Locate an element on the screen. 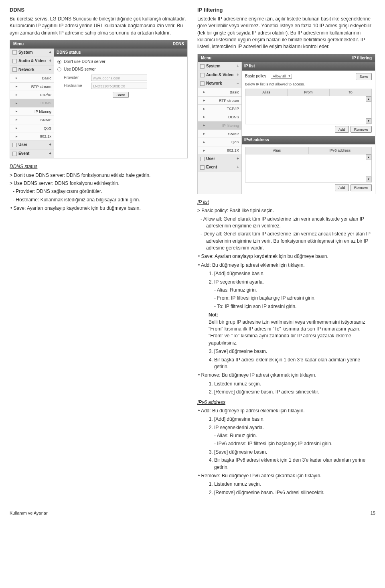 The image size is (385, 588). radio-dont-use-ddns: Don't use DDNS server is located at coordinates (121, 62).